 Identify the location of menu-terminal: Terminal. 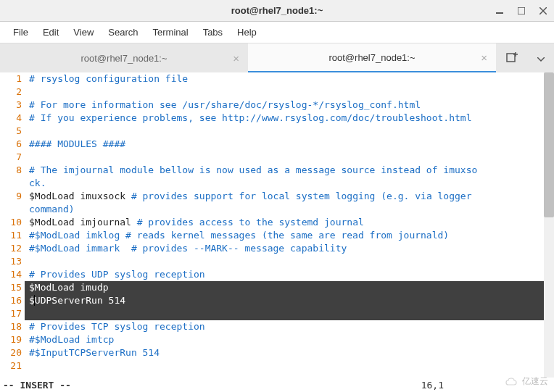
(171, 32).